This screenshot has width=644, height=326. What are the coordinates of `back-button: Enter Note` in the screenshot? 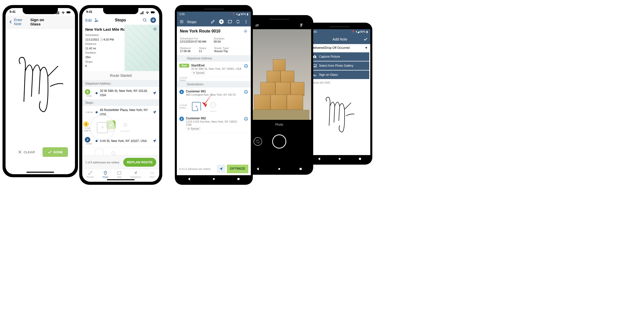 It's located at (20, 22).